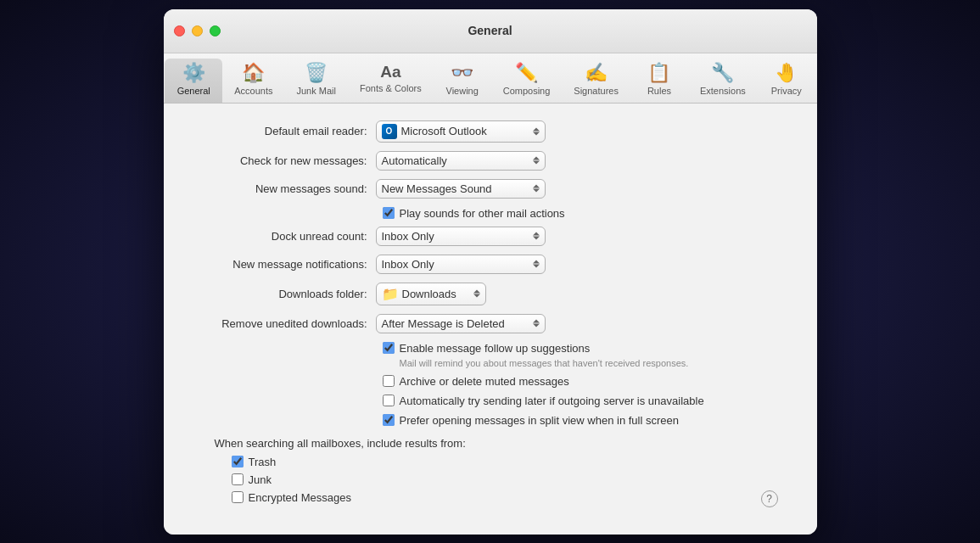  Describe the element at coordinates (770, 499) in the screenshot. I see `help-button: ?` at that location.